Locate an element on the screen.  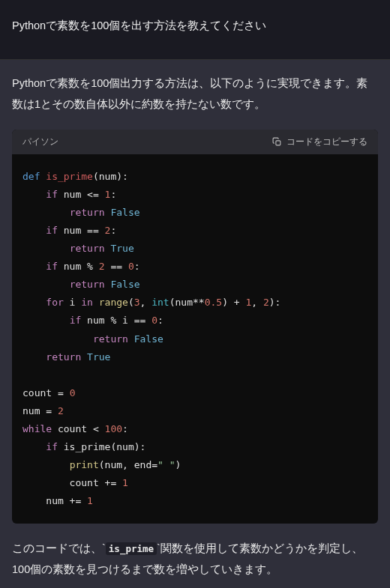
code-language-label: パイソン is located at coordinates (40, 142).